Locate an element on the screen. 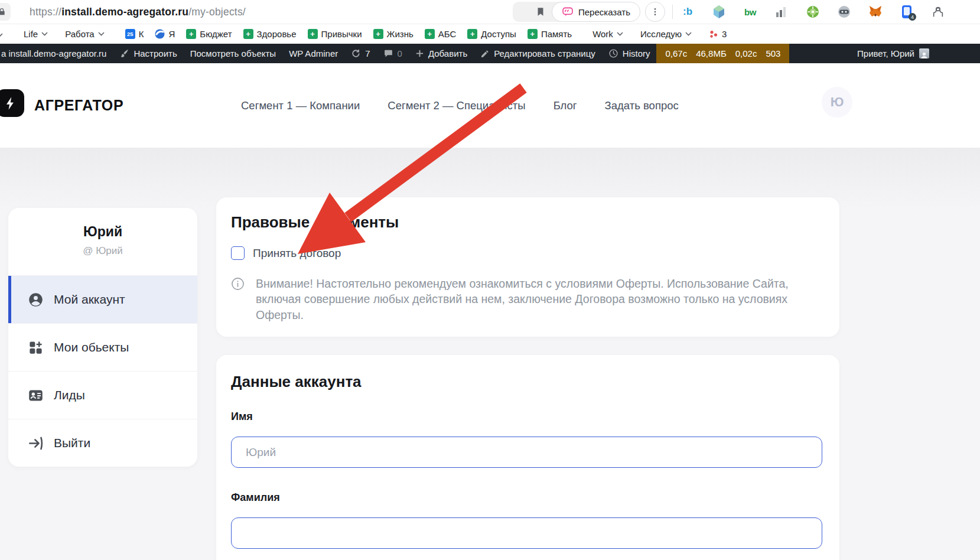 This screenshot has height=560, width=980. bookmarks-bar: Life Работа 25К Я +Бюджет +Здоровье +При… is located at coordinates (490, 34).